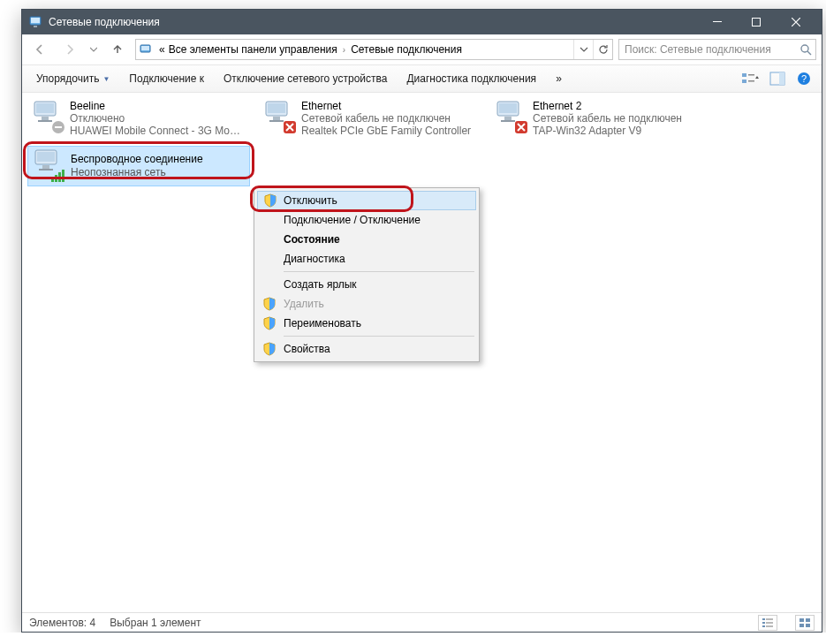 The image size is (826, 644). I want to click on connection-item-ethernet2: Ethernet 2 Сетевой кабель не подключен T…, so click(602, 118).